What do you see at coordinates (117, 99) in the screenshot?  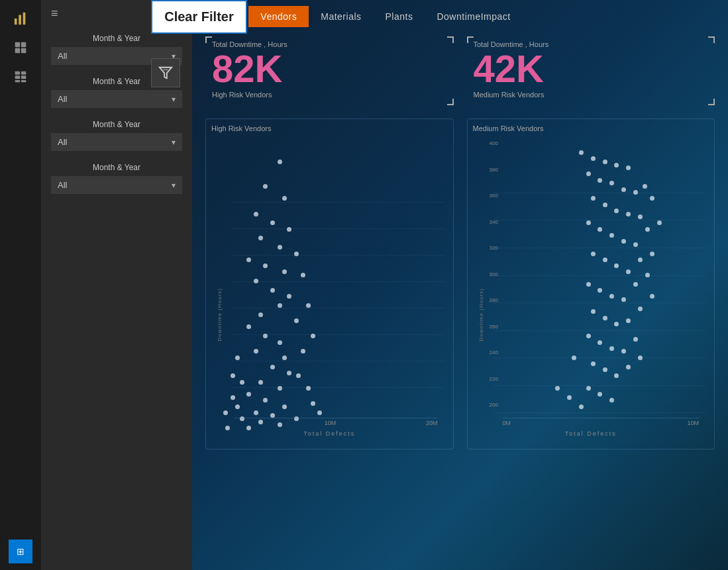 I see `filter-select-2: All` at bounding box center [117, 99].